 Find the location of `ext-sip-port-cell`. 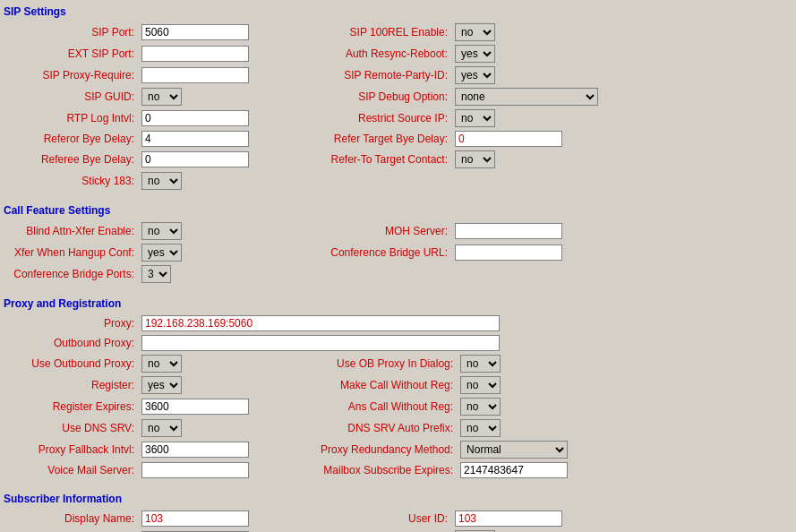

ext-sip-port-cell is located at coordinates (227, 54).